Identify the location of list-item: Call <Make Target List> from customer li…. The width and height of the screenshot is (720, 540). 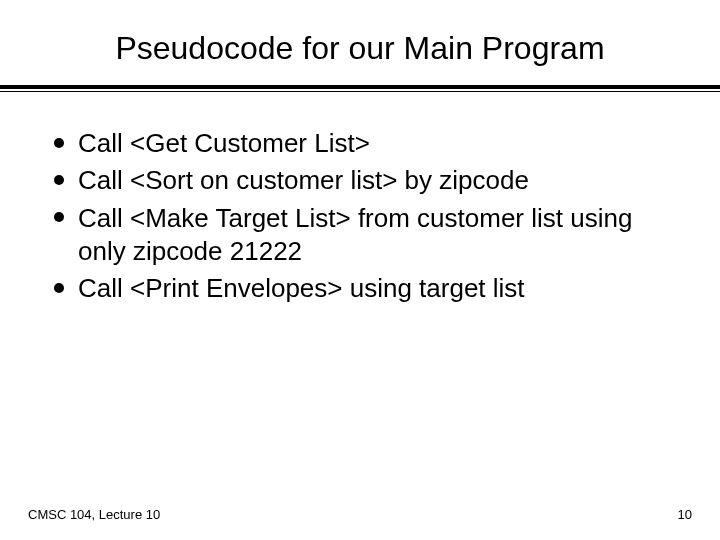
(360, 236).